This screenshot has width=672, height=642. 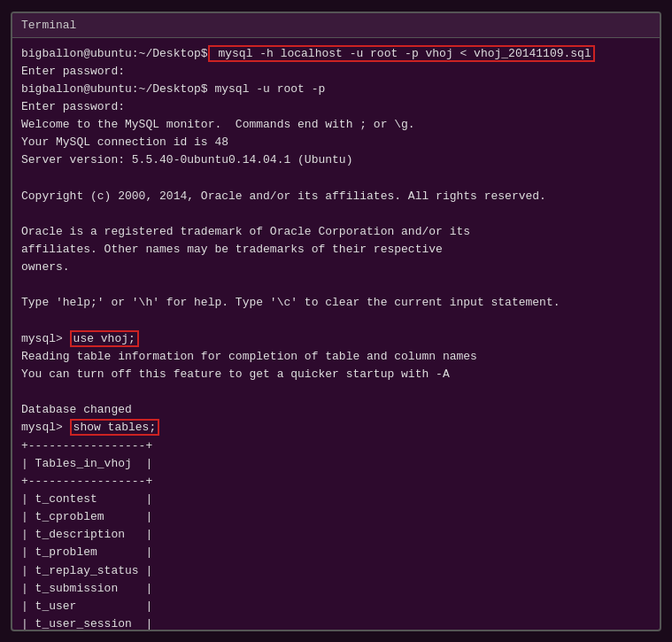 What do you see at coordinates (336, 499) in the screenshot?
I see `terminal-line: | t_contest |` at bounding box center [336, 499].